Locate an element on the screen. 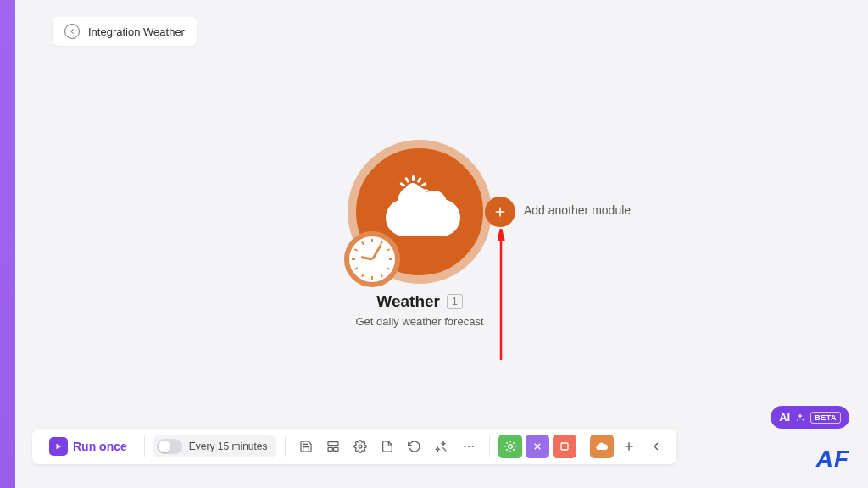 The width and height of the screenshot is (868, 488). breadcrumb-label: Integration Weather is located at coordinates (136, 32).